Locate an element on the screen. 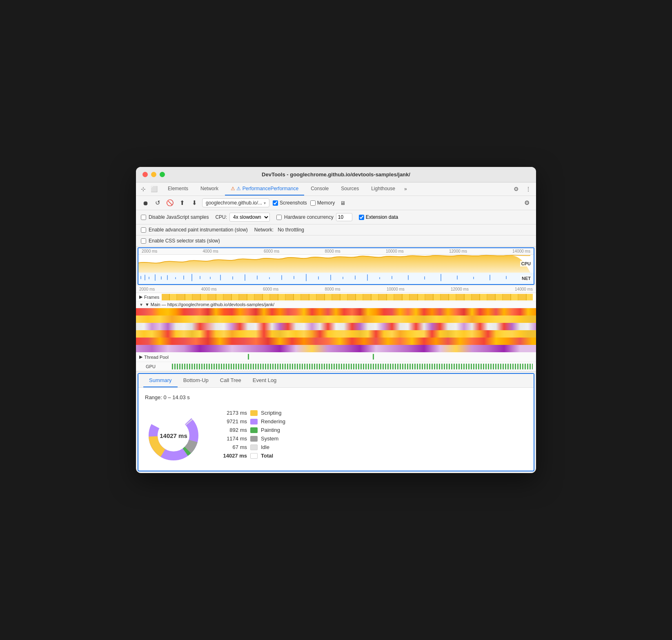 Image resolution: width=672 pixels, height=640 pixels. tab-network: Network is located at coordinates (209, 189).